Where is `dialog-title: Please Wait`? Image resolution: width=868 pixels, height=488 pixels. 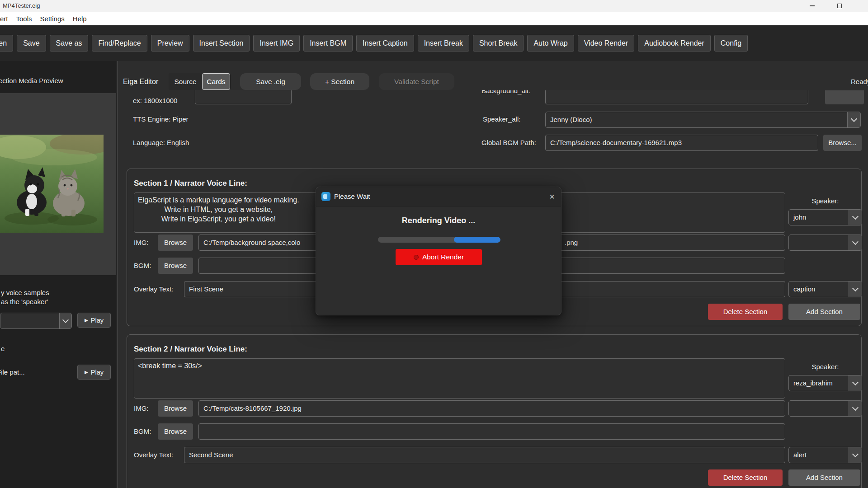
dialog-title: Please Wait is located at coordinates (352, 197).